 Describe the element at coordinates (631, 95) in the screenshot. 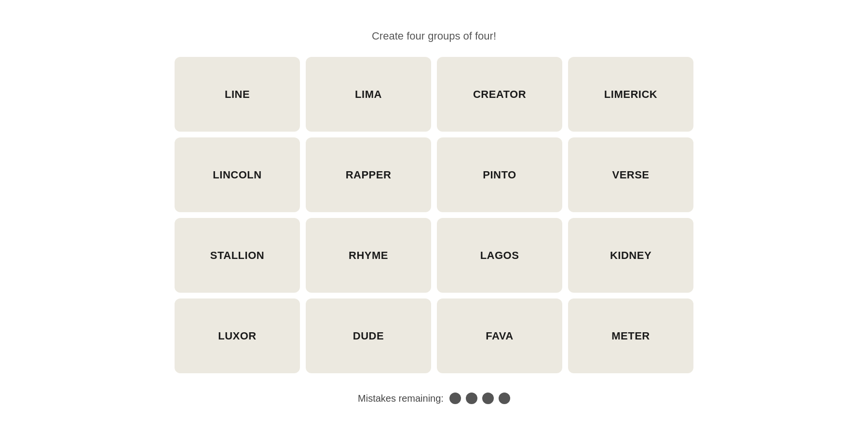

I see `cell-label-limerick: LIMERICK` at that location.